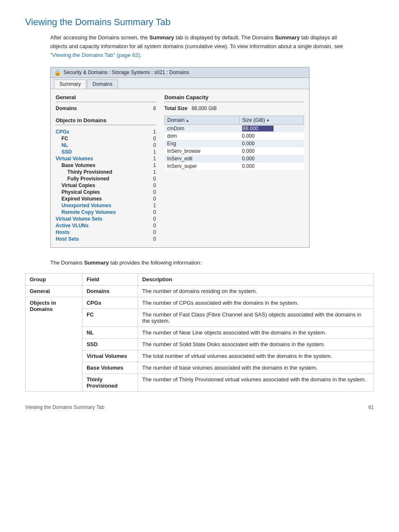  I want to click on obj-label-uv: Unexported Volumes, so click(84, 206).